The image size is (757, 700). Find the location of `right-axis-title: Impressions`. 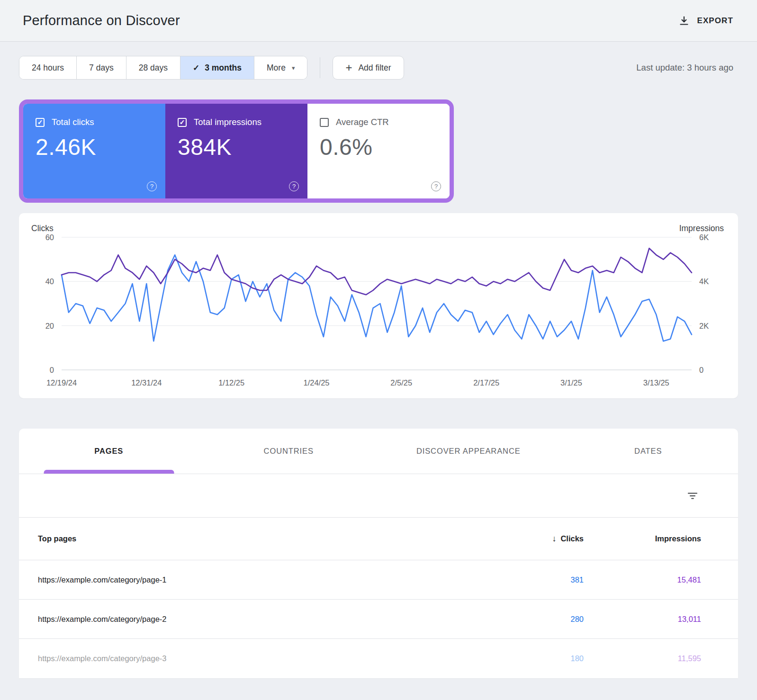

right-axis-title: Impressions is located at coordinates (702, 228).